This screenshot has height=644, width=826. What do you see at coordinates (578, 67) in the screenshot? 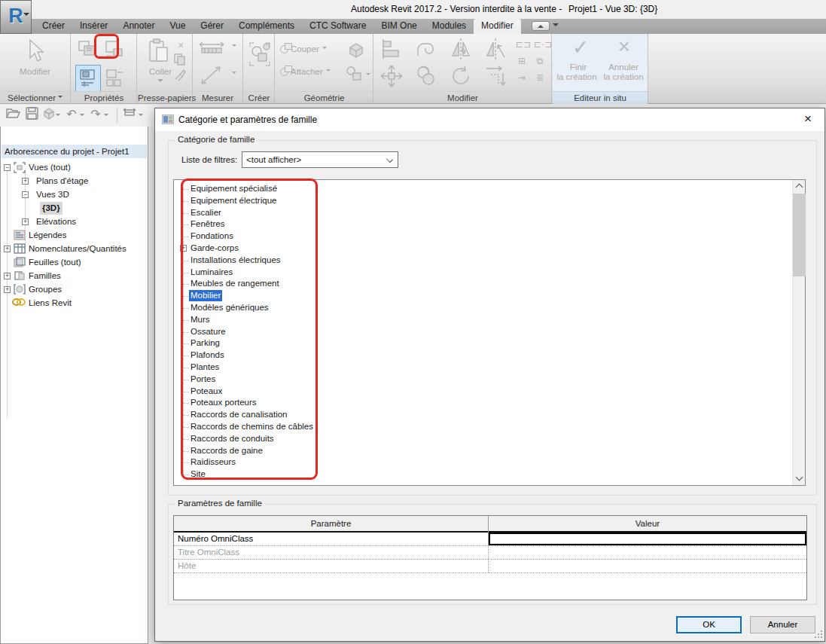
I see `finish-label-line1: Finir` at bounding box center [578, 67].